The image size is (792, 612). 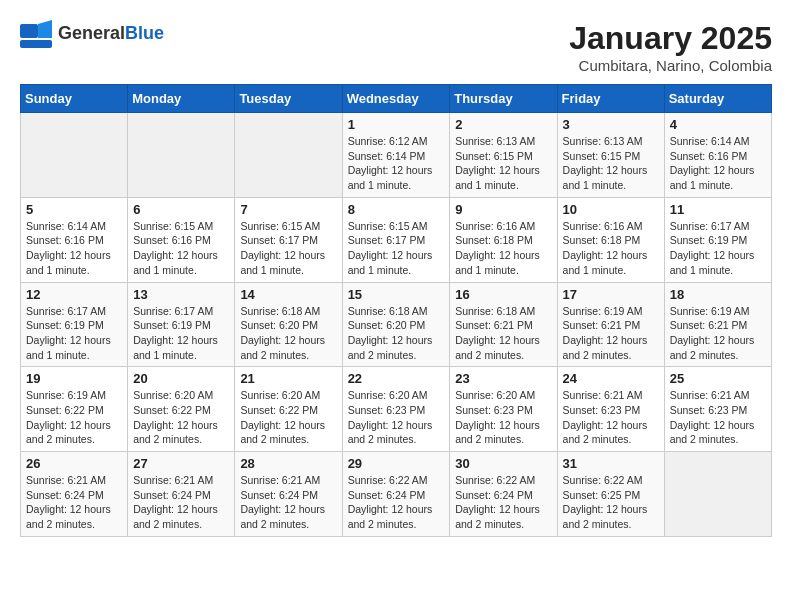 I want to click on calendar-cell: 8Sunrise: 6:15 AM Sunset: 6:17 PM Daylig…, so click(x=396, y=240).